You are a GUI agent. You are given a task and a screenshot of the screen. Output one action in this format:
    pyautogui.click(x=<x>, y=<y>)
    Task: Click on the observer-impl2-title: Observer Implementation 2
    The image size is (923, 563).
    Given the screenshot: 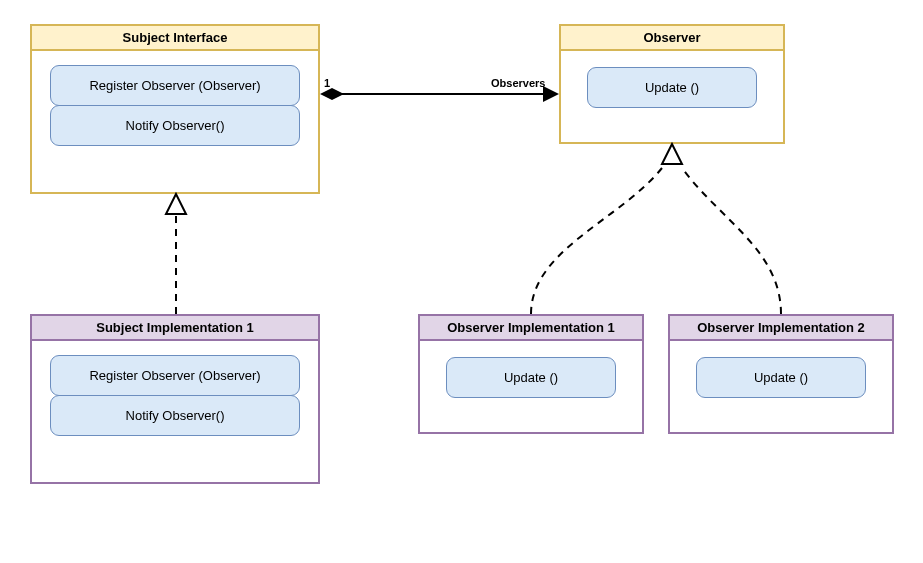 What is the action you would take?
    pyautogui.click(x=781, y=328)
    